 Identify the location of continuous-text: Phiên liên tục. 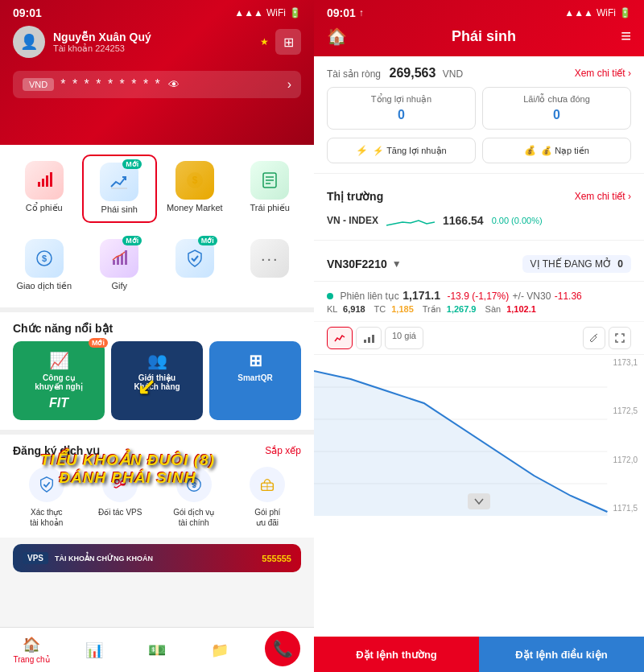
(369, 296).